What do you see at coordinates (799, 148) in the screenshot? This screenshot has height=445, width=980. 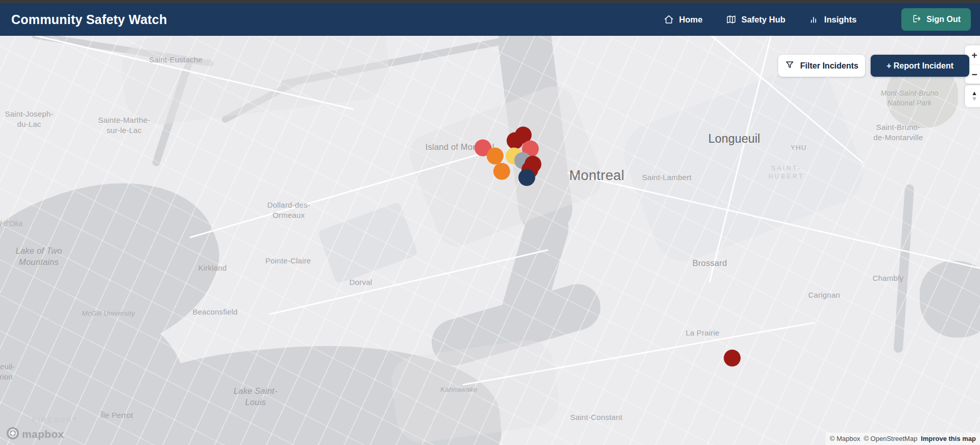 I see `map-place-label: YHU` at bounding box center [799, 148].